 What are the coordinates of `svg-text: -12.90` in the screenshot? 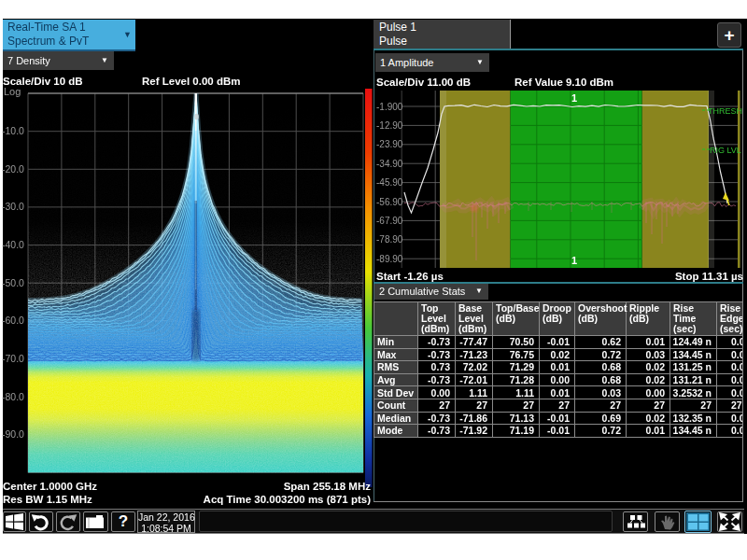 It's located at (390, 125).